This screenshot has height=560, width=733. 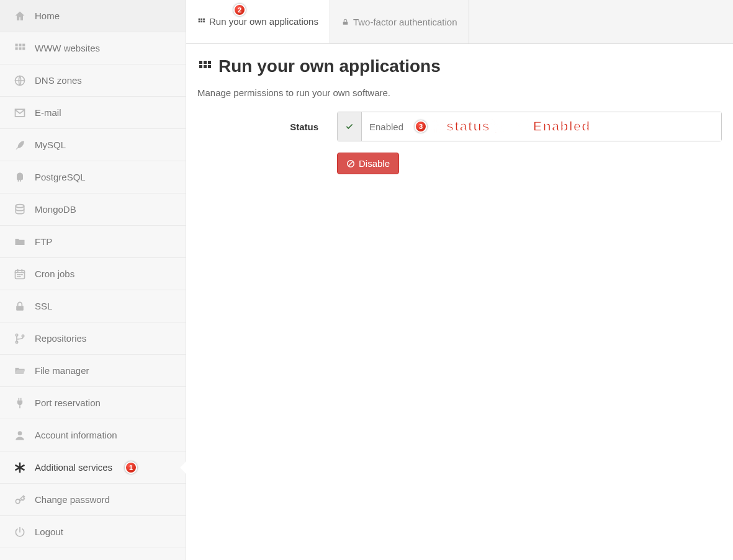 What do you see at coordinates (400, 22) in the screenshot?
I see `tab-two-factor-authentication: Two-factor authentication` at bounding box center [400, 22].